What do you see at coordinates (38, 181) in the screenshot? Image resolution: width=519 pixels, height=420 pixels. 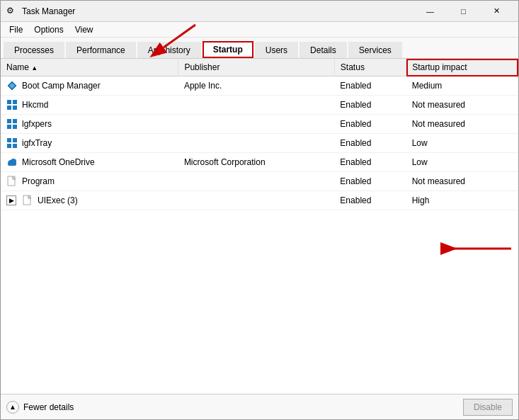 I see `app-name: Program` at bounding box center [38, 181].